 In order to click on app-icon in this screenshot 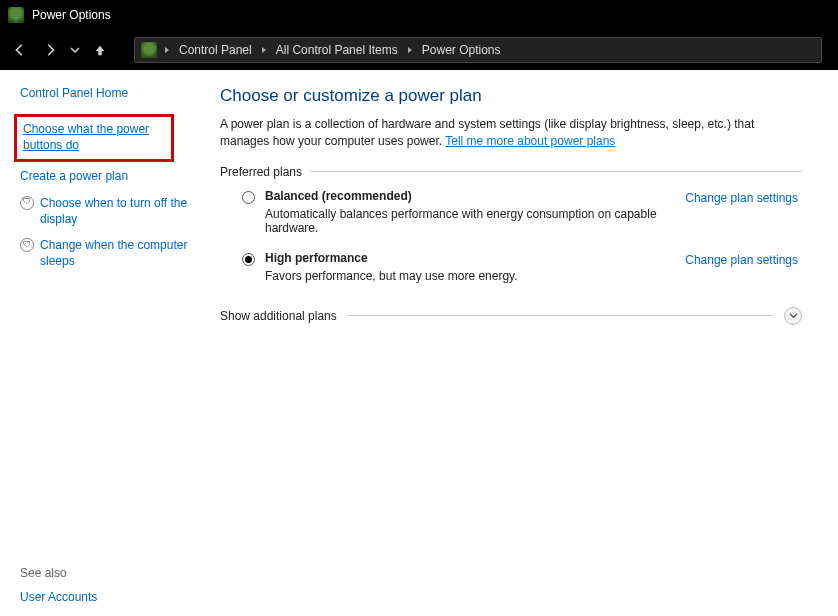, I will do `click(16, 15)`.